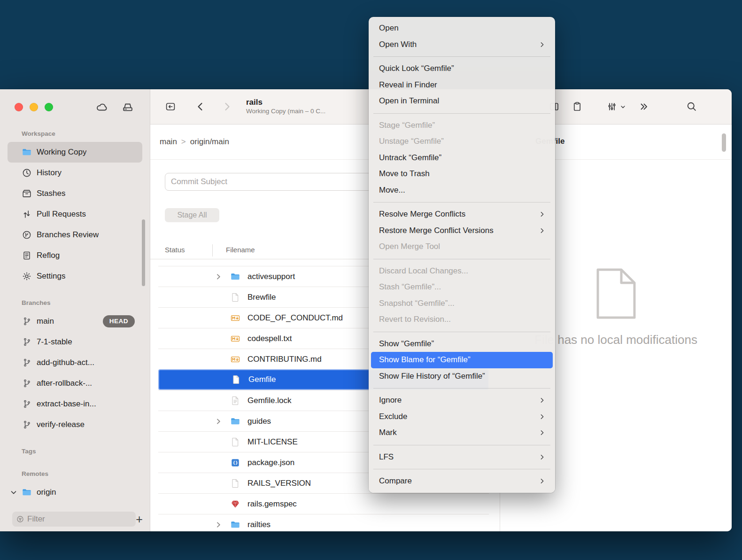 The height and width of the screenshot is (560, 742). I want to click on menu-item-open: Open, so click(462, 28).